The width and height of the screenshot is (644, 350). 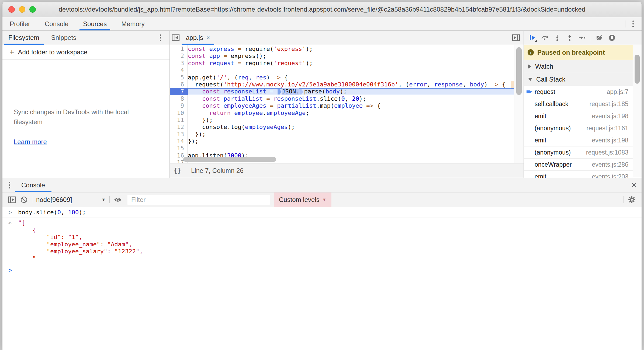 I want to click on learn-more-link: Learn more, so click(x=30, y=142).